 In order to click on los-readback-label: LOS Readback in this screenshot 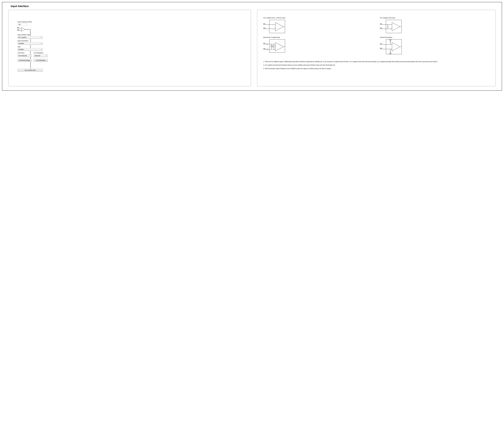, I will do `click(41, 53)`.